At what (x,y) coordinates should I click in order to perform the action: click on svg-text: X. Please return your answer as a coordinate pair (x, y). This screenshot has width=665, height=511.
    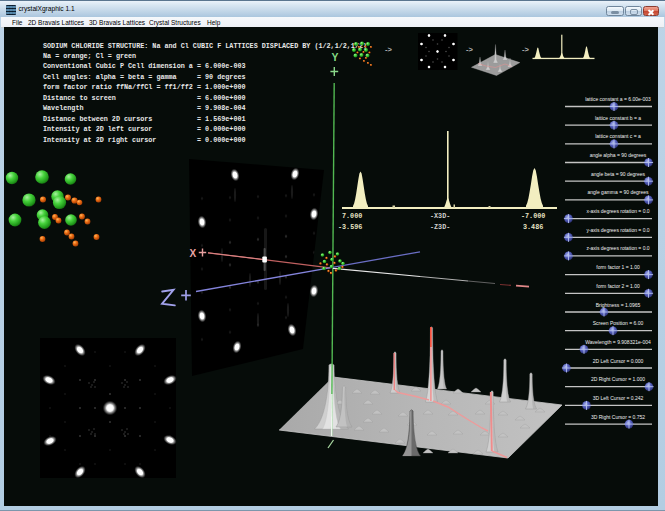
    Looking at the image, I should click on (194, 254).